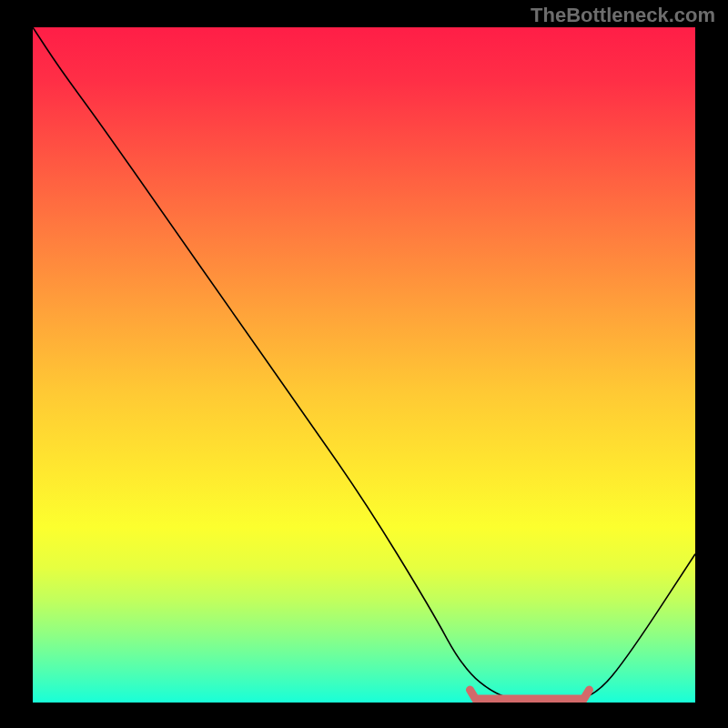 This screenshot has width=728, height=728. Describe the element at coordinates (622, 15) in the screenshot. I see `watermark-text: TheBottleneck.com` at that location.